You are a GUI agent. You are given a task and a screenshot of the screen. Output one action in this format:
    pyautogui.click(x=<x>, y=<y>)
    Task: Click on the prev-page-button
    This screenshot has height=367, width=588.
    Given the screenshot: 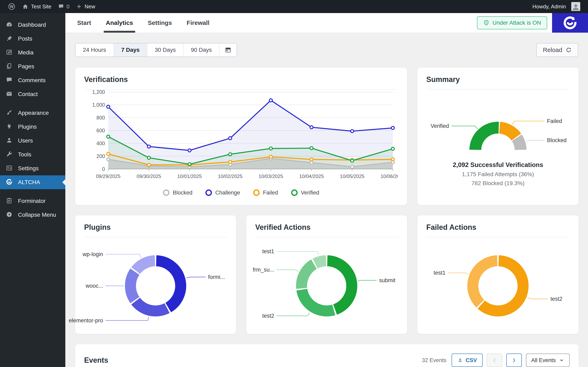 What is the action you would take?
    pyautogui.click(x=494, y=360)
    